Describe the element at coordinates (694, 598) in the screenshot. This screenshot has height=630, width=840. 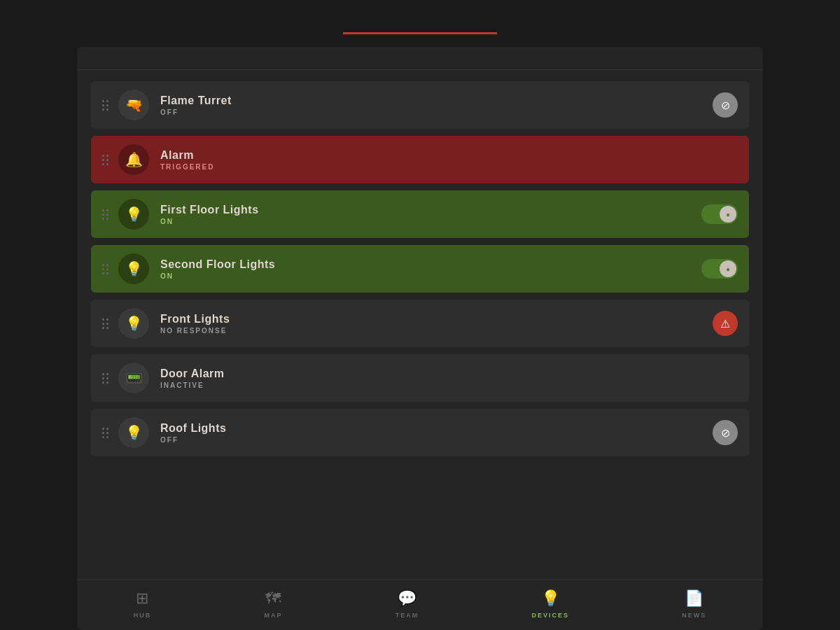
I see `nav-icon-news: 📄` at that location.